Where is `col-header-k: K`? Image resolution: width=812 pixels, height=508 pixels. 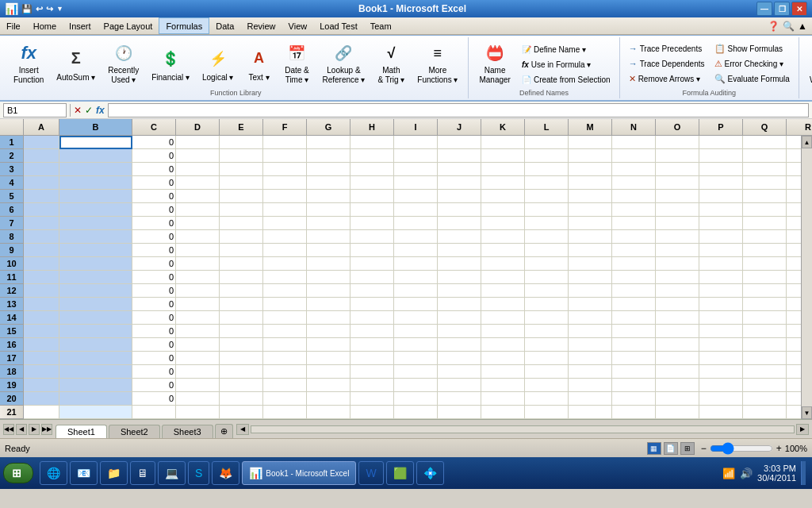
col-header-k: K is located at coordinates (503, 127).